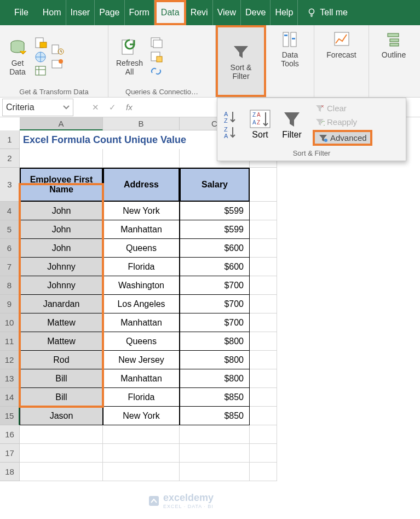 The height and width of the screenshot is (519, 420). I want to click on get-data-button: Get Data, so click(18, 57).